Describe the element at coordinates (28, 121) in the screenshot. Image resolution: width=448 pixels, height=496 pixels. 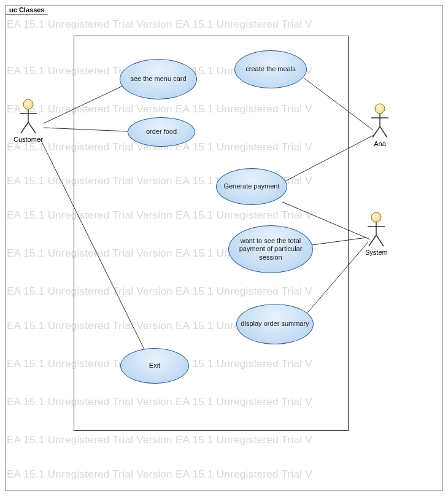
I see `actor-customer: Customer` at that location.